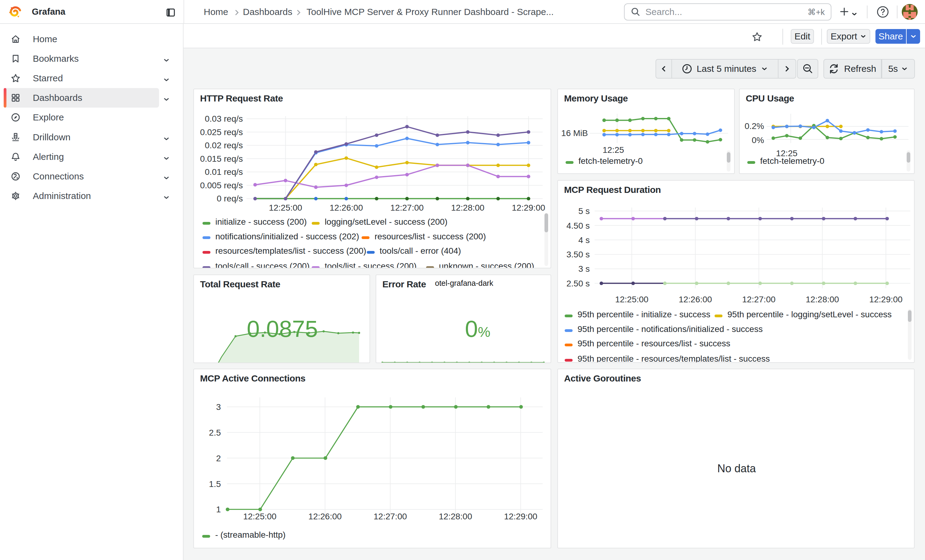  Describe the element at coordinates (613, 150) in the screenshot. I see `svg-text: 12:25` at that location.